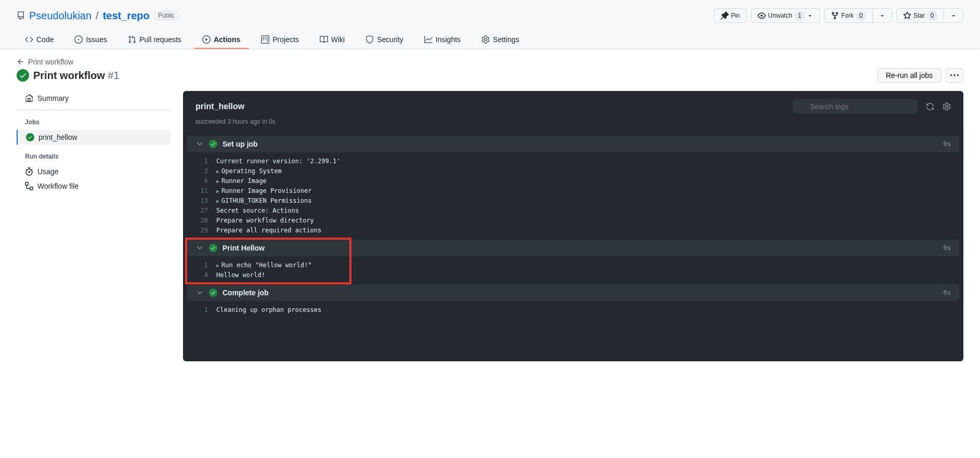  Describe the element at coordinates (90, 40) in the screenshot. I see `tab-issues: Issues` at that location.